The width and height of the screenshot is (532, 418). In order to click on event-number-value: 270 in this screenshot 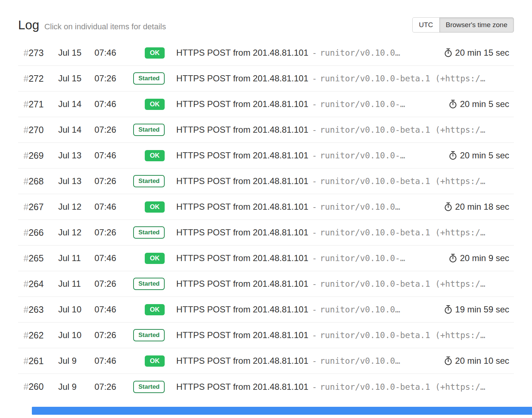, I will do `click(36, 130)`.